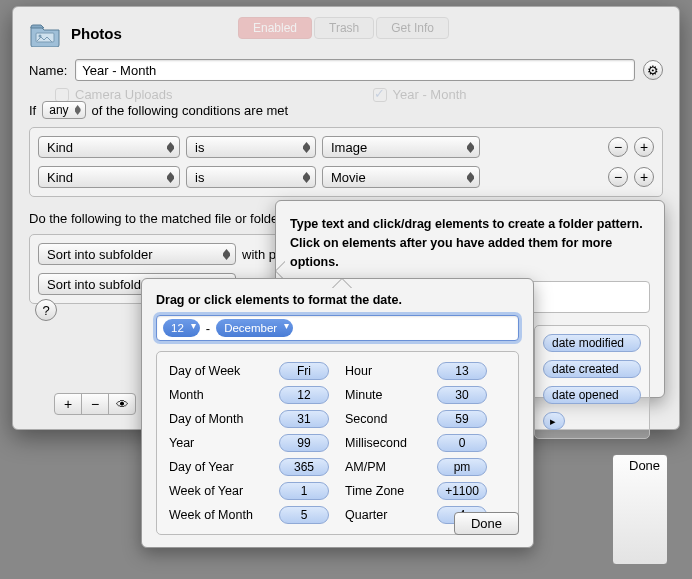 This screenshot has width=692, height=579. I want to click on page-title: Photos, so click(96, 34).